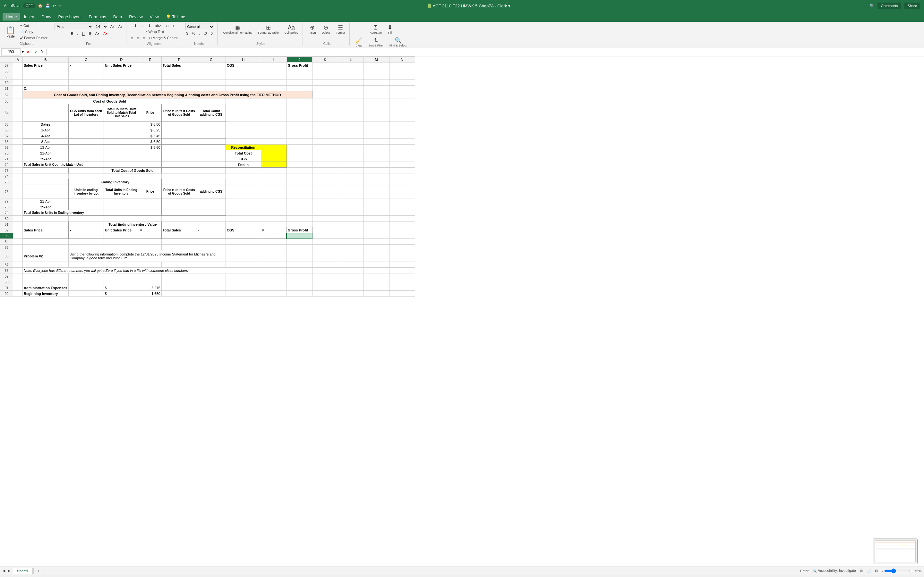 The image size is (924, 577). I want to click on page-break-icon: ⊟, so click(876, 571).